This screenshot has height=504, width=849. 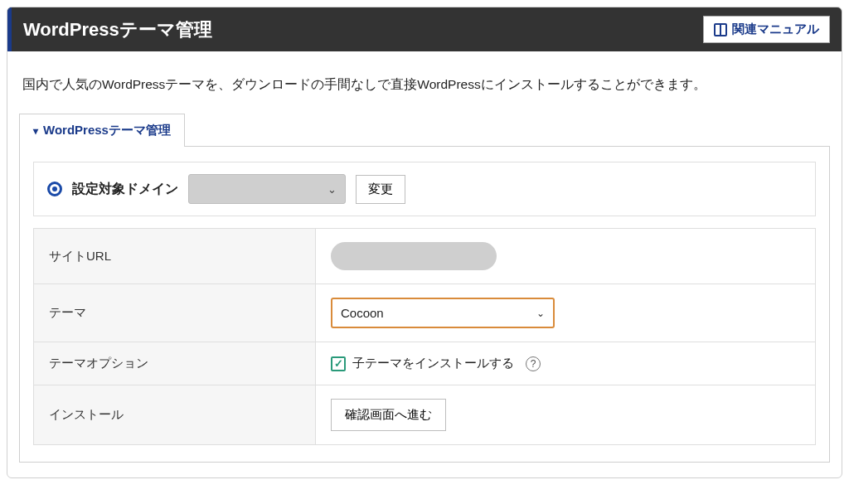 What do you see at coordinates (381, 189) in the screenshot?
I see `change-domain-button: 変更` at bounding box center [381, 189].